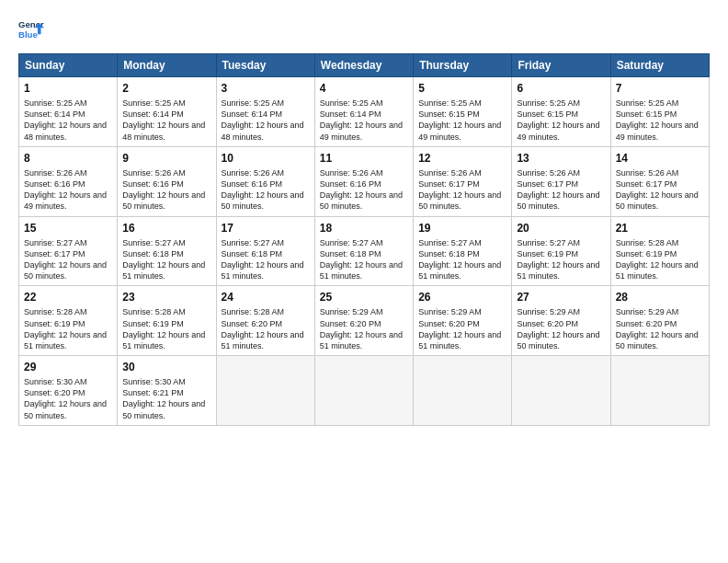  What do you see at coordinates (463, 251) in the screenshot?
I see `calendar-cell: 19Sunrise: 5:27 AM Sunset: 6:18 PM Dayli…` at bounding box center [463, 251].